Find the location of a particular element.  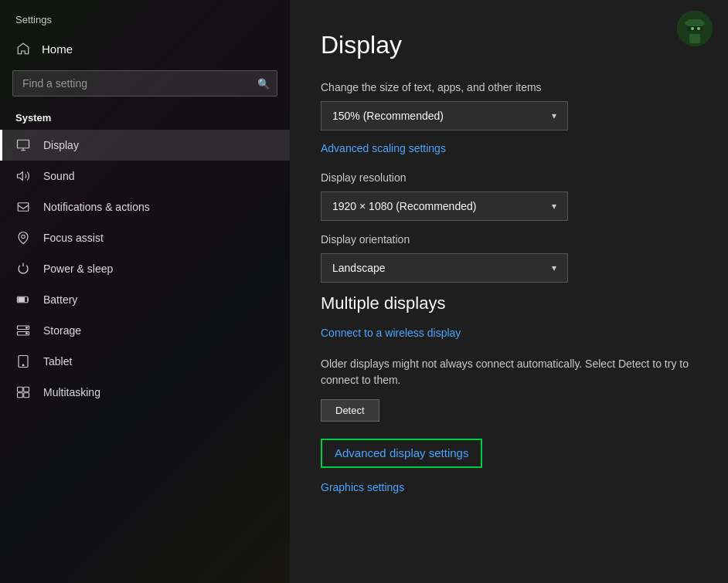

sidebar-item-focus: Focus assist is located at coordinates (145, 238).